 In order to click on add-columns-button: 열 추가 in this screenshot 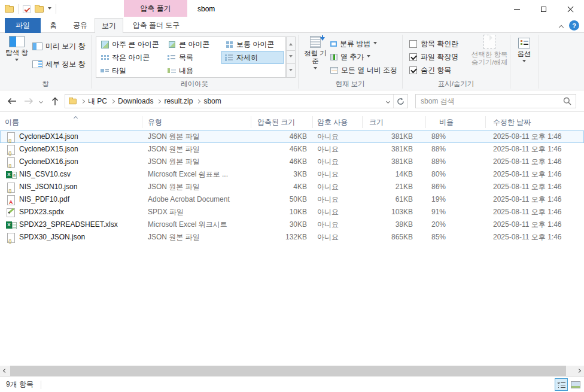, I will do `click(351, 57)`.